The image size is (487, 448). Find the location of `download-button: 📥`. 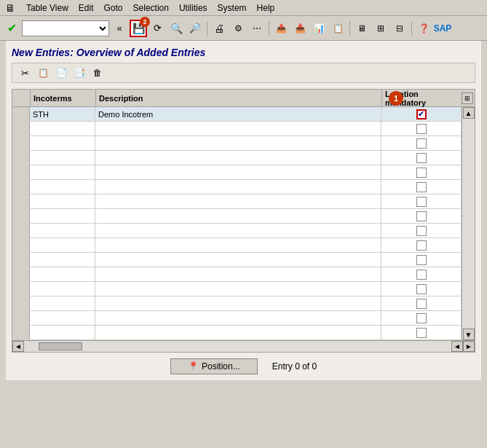

download-button: 📥 is located at coordinates (300, 28).